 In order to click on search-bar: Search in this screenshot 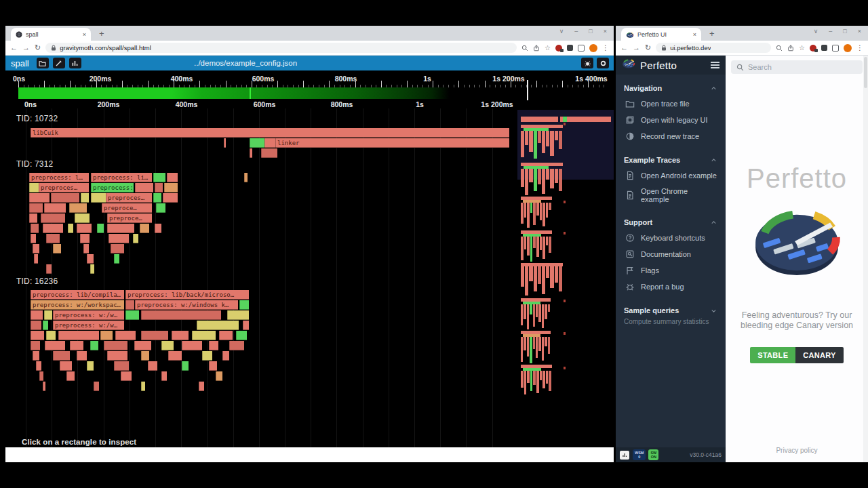, I will do `click(797, 67)`.